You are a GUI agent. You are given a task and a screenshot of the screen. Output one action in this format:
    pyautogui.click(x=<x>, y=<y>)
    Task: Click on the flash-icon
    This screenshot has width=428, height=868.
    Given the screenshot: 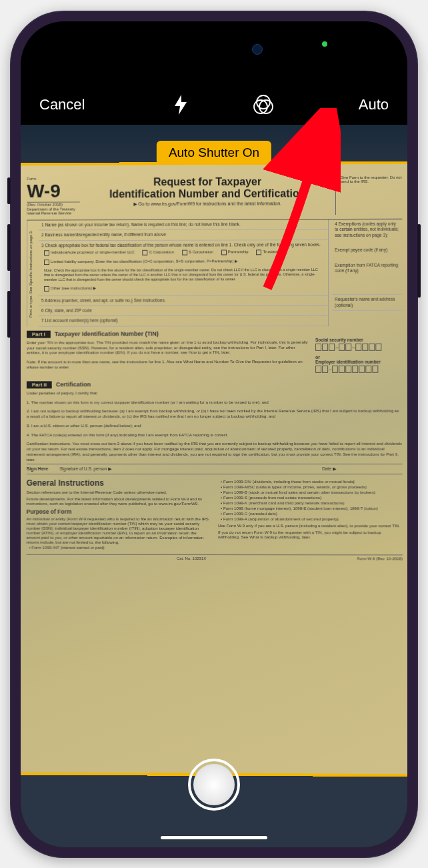 What is the action you would take?
    pyautogui.click(x=181, y=105)
    